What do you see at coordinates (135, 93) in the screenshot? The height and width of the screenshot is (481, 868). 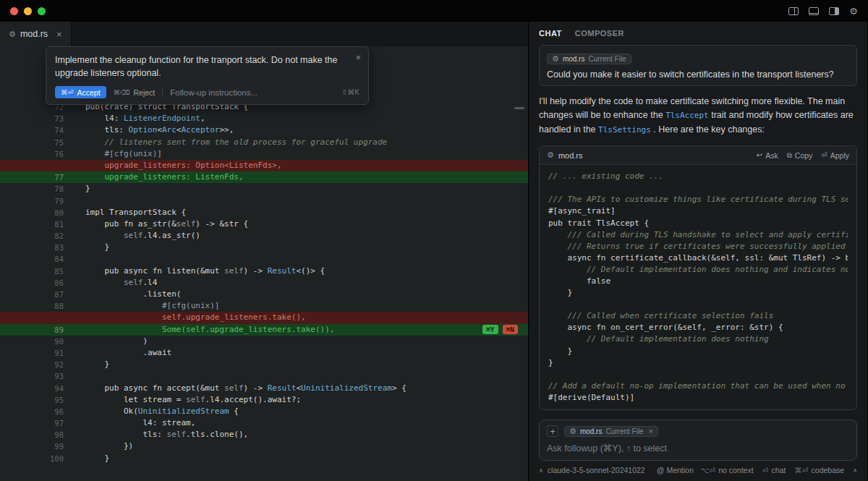 I see `reject-button: ⌘⌫ Reject` at bounding box center [135, 93].